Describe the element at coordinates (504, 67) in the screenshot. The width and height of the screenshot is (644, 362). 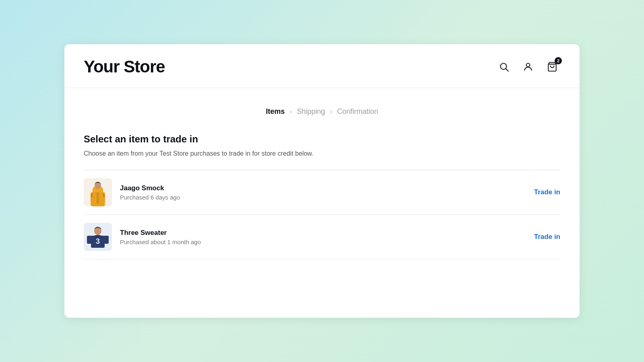
I see `search-icon` at that location.